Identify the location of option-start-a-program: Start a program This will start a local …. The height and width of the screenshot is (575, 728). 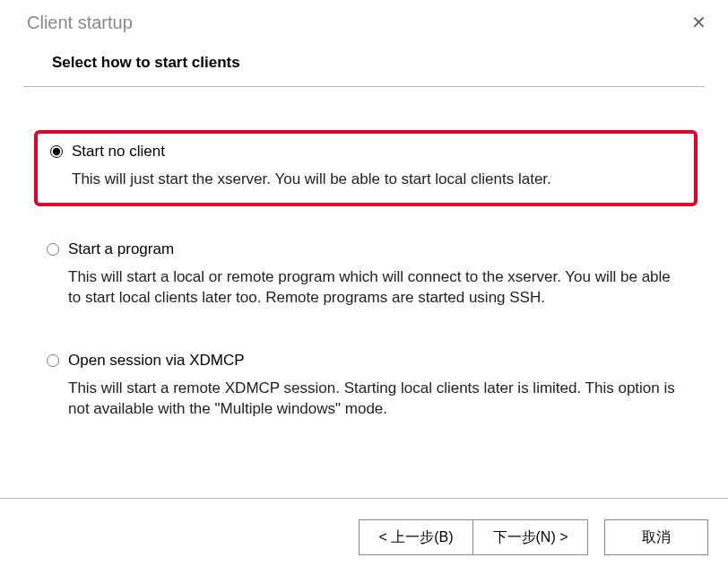
(366, 274).